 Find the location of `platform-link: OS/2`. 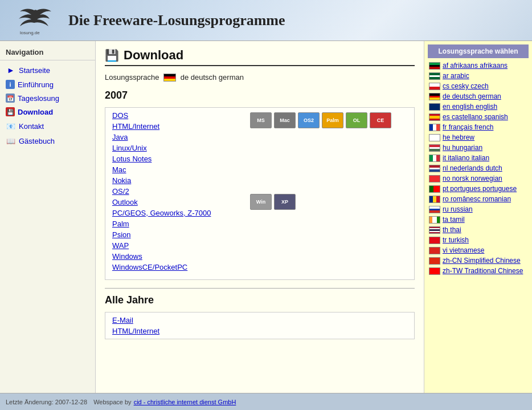

platform-link: OS/2 is located at coordinates (181, 192).